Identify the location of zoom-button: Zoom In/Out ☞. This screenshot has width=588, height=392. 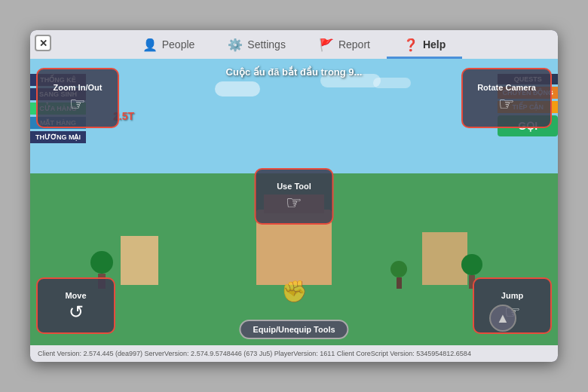
(78, 98).